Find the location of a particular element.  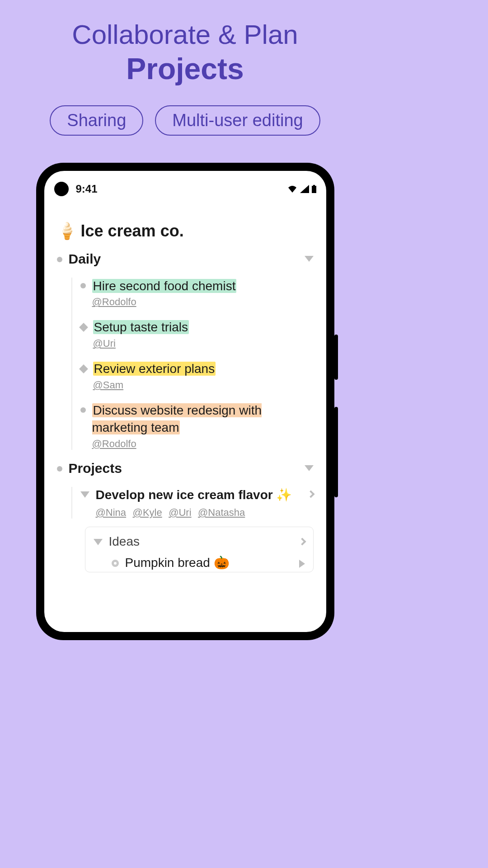

radio-icon is located at coordinates (115, 563).